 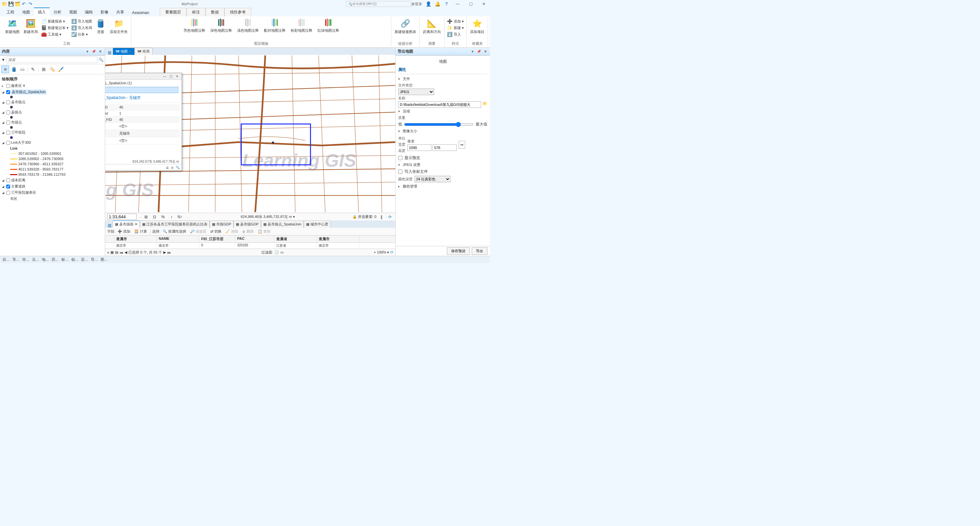 What do you see at coordinates (400, 172) in the screenshot?
I see `world-file-check` at bounding box center [400, 172].